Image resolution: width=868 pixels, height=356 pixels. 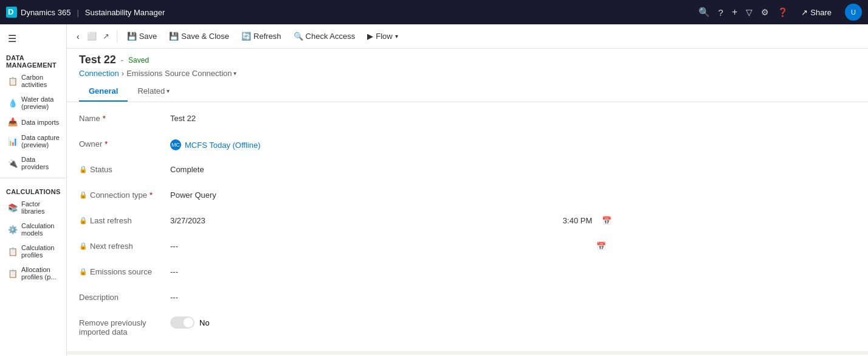 I want to click on name-label-text: Name, so click(x=90, y=118).